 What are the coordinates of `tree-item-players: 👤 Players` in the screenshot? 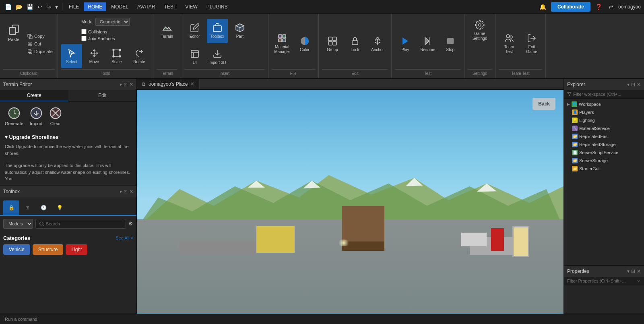 It's located at (604, 112).